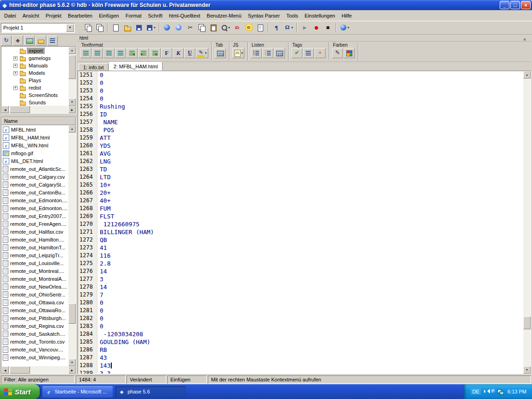 Image resolution: width=532 pixels, height=399 pixels. What do you see at coordinates (35, 185) in the screenshot?
I see `file-item-remote-out-calgaryst: remote_out_CalgarySt...` at bounding box center [35, 185].